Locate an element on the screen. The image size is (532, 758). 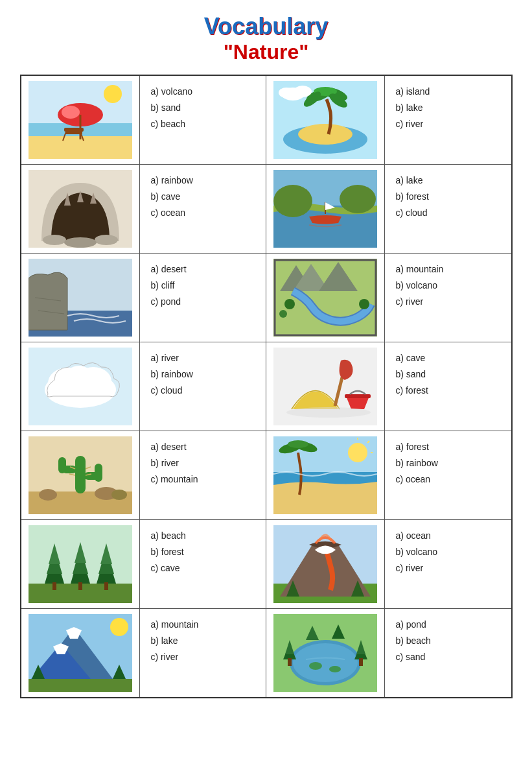
options-text-3-right: a) mountain b) volcano c) river is located at coordinates (419, 286).